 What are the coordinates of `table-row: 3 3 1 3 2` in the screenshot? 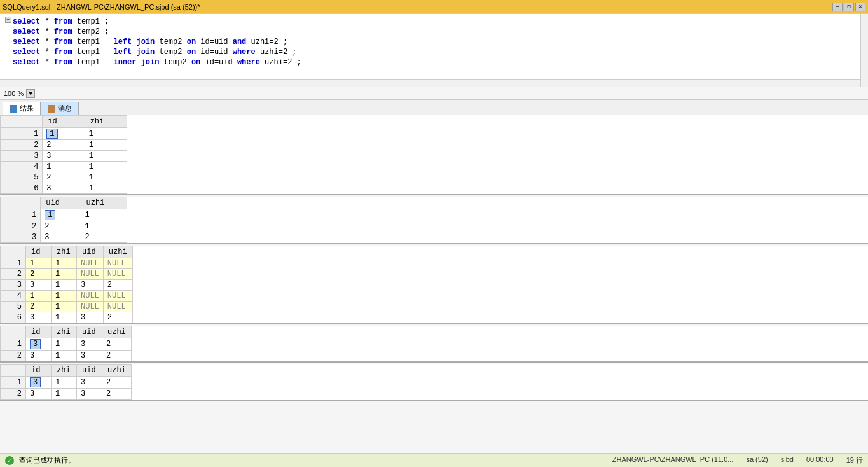 It's located at (67, 285).